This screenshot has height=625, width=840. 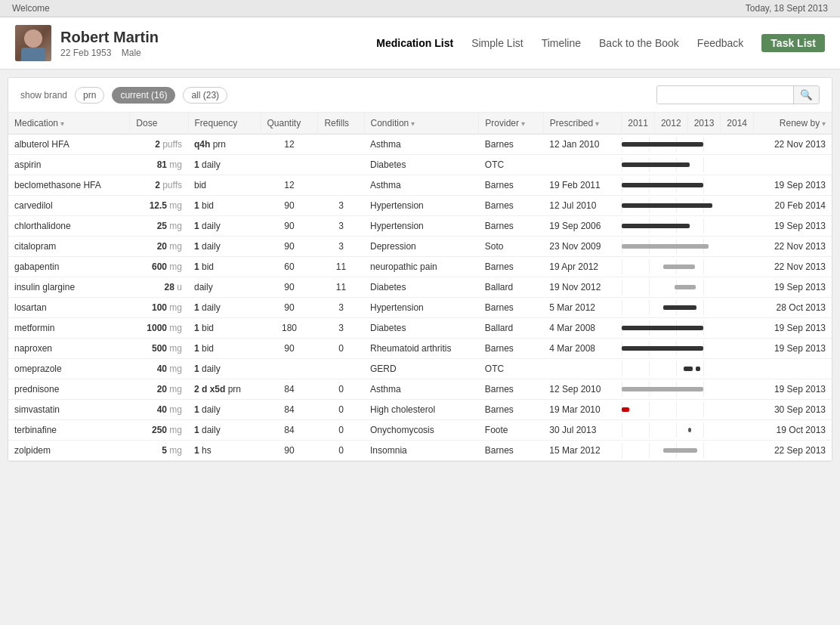 I want to click on cell-prescribed: 19 Sep 2006, so click(x=582, y=227).